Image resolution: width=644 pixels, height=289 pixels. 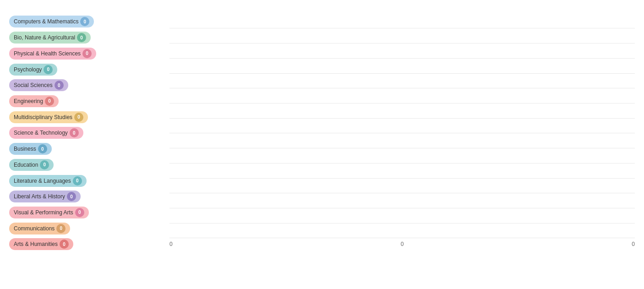 What do you see at coordinates (89, 229) in the screenshot?
I see `bar-row: Communications0` at bounding box center [89, 229].